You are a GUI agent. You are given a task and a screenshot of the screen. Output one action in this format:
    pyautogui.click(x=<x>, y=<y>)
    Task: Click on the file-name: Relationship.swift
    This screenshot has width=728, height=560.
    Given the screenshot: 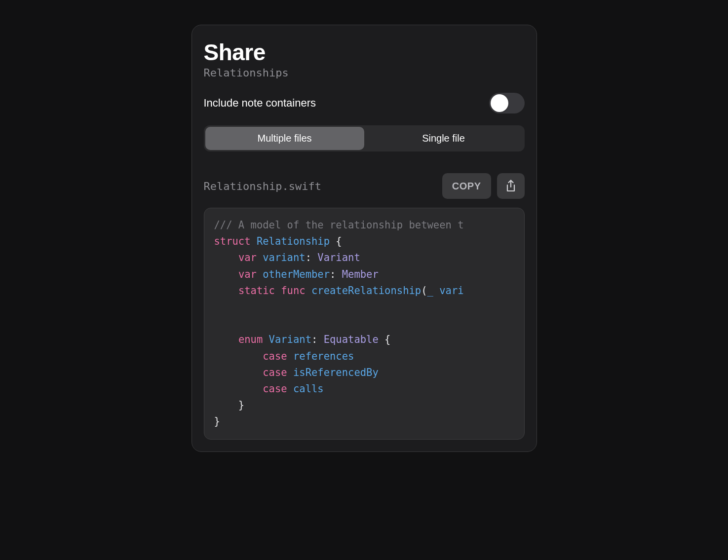 What is the action you would take?
    pyautogui.click(x=263, y=187)
    